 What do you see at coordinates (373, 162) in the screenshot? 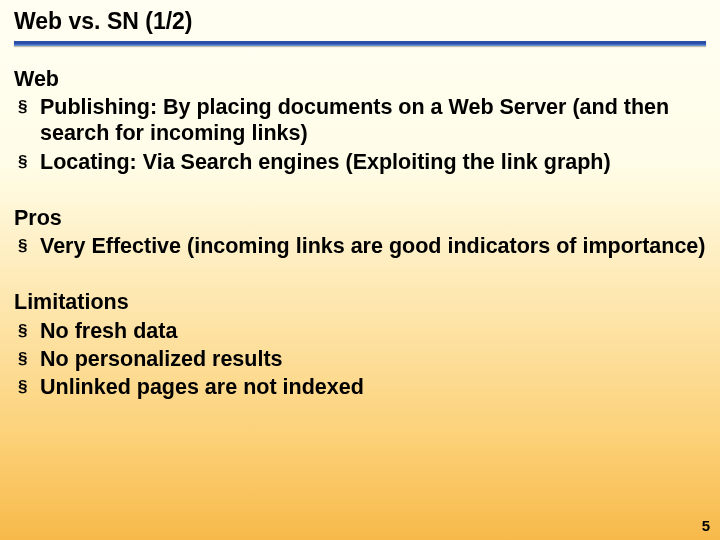
I see `bullet-text: Locating: Via Search engines (Exploiting…` at bounding box center [373, 162].